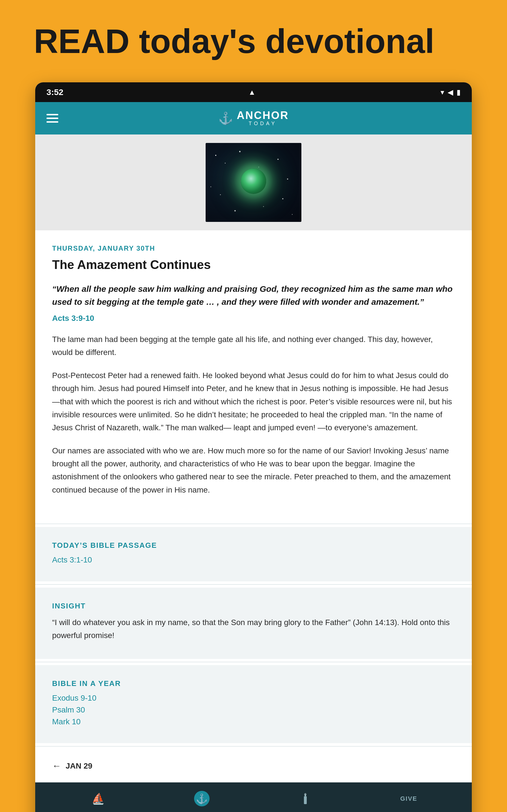  What do you see at coordinates (263, 123) in the screenshot?
I see `logo-sub: TODAY` at bounding box center [263, 123].